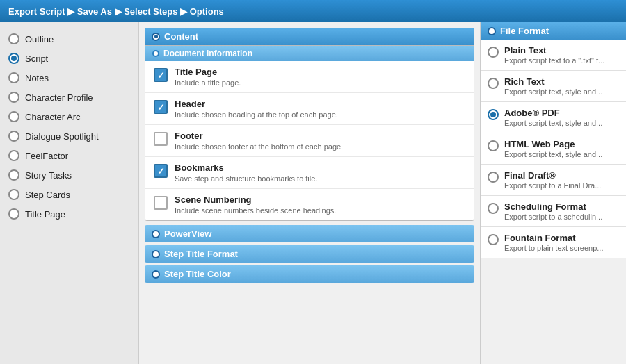 Image resolution: width=626 pixels, height=364 pixels. I want to click on format-text-fountain: Fountain FormatExport to plain text scre…, so click(554, 242).